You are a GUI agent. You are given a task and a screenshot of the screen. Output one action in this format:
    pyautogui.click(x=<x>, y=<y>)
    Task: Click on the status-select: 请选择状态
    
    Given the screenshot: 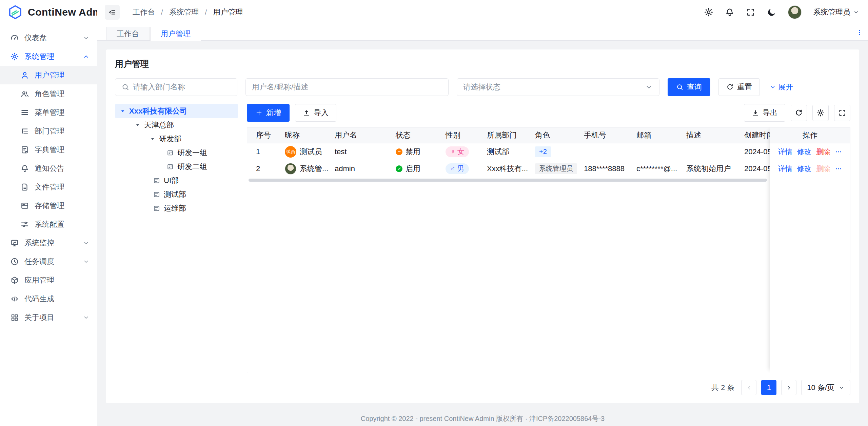 What is the action you would take?
    pyautogui.click(x=558, y=87)
    